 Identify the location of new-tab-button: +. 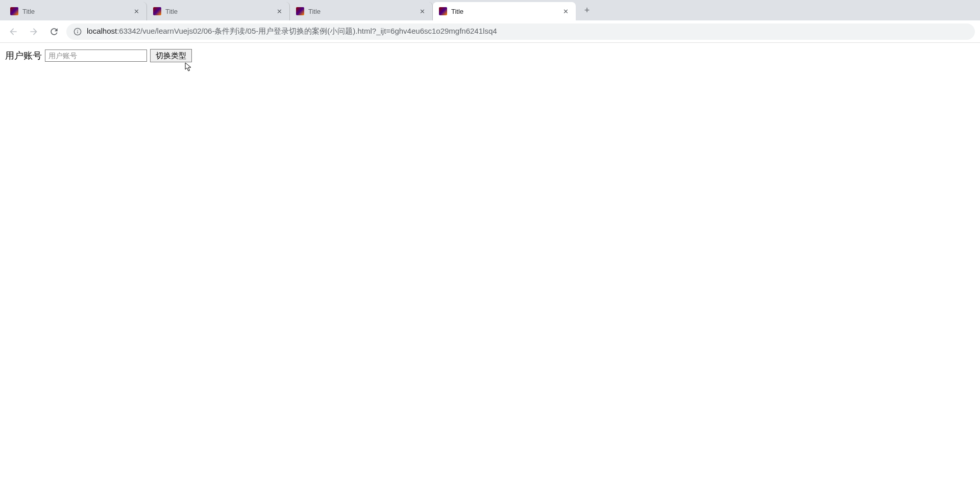
(587, 10).